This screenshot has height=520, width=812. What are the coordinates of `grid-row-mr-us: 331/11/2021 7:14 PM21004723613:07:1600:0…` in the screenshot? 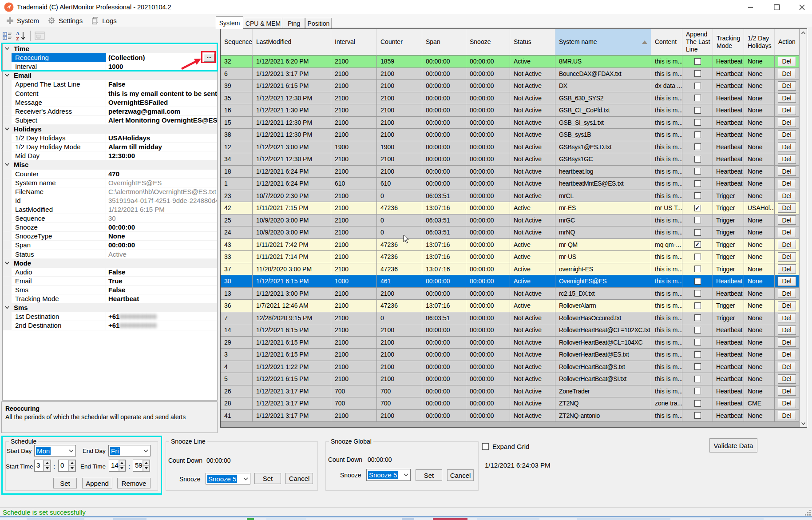 It's located at (510, 257).